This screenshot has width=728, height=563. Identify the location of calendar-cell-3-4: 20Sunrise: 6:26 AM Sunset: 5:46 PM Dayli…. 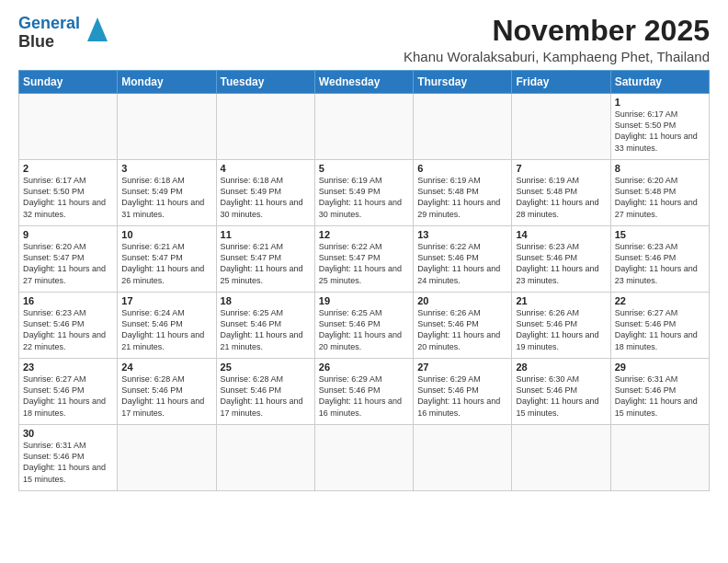
(463, 326).